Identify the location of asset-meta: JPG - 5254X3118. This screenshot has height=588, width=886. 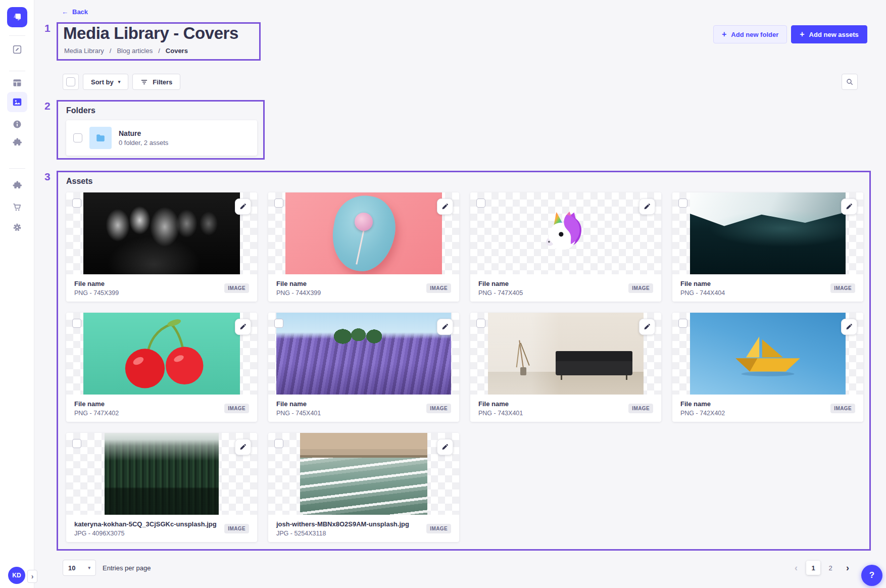
(342, 533).